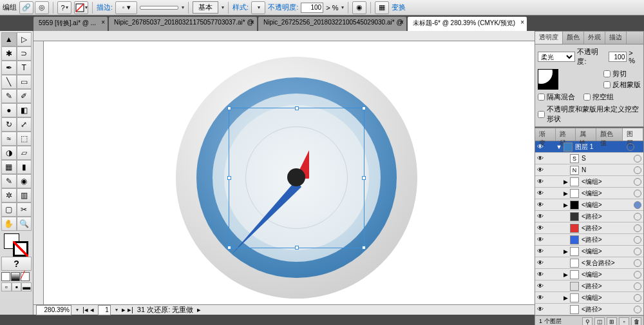 The image size is (644, 325). Describe the element at coordinates (81, 8) in the screenshot. I see `no-fill-icon: ▾` at that location.